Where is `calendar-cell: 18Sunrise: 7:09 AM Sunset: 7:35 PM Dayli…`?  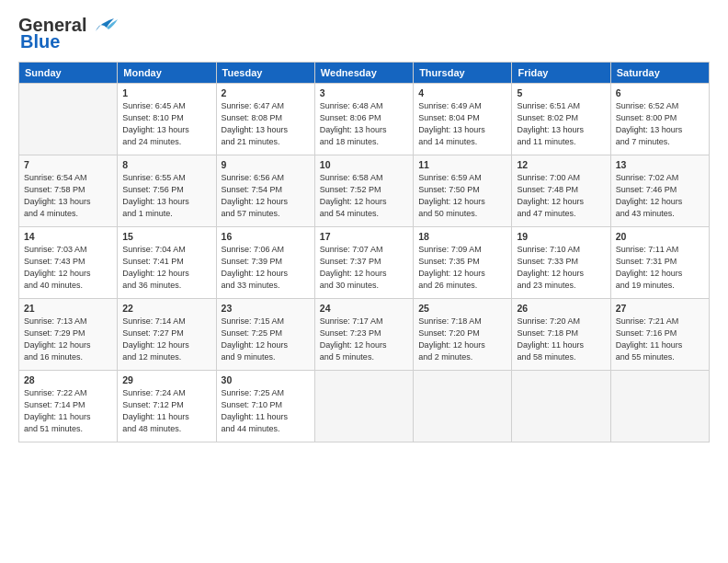 calendar-cell: 18Sunrise: 7:09 AM Sunset: 7:35 PM Dayli… is located at coordinates (463, 263).